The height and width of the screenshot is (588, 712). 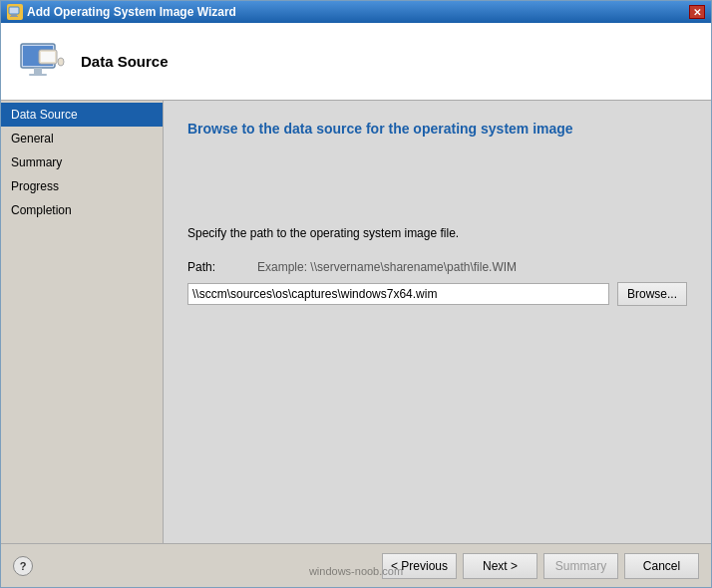 I want to click on content-description: Specify the path to the operating system…, so click(x=437, y=233).